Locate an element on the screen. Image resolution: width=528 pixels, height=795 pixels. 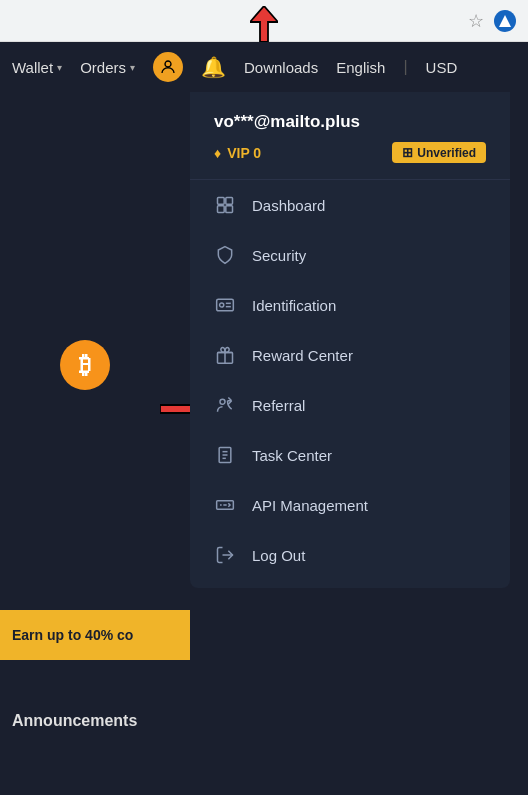
api-management-icon is located at coordinates (225, 505).